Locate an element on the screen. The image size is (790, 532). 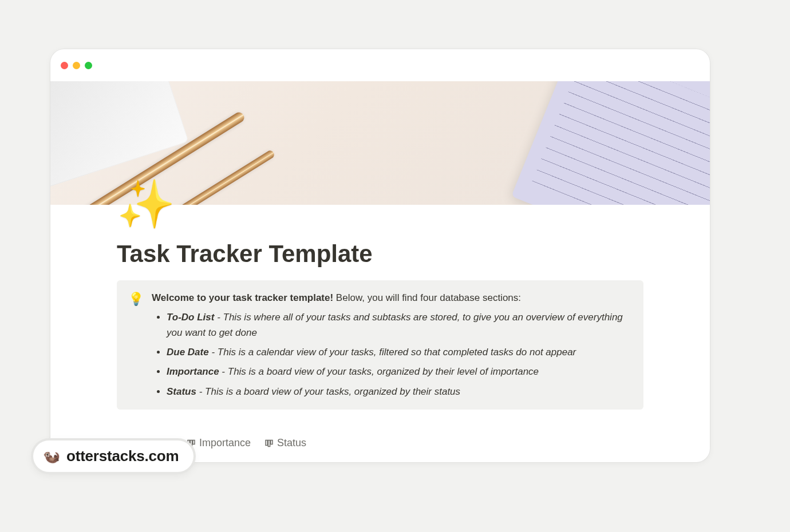
window-titlebar is located at coordinates (380, 65).